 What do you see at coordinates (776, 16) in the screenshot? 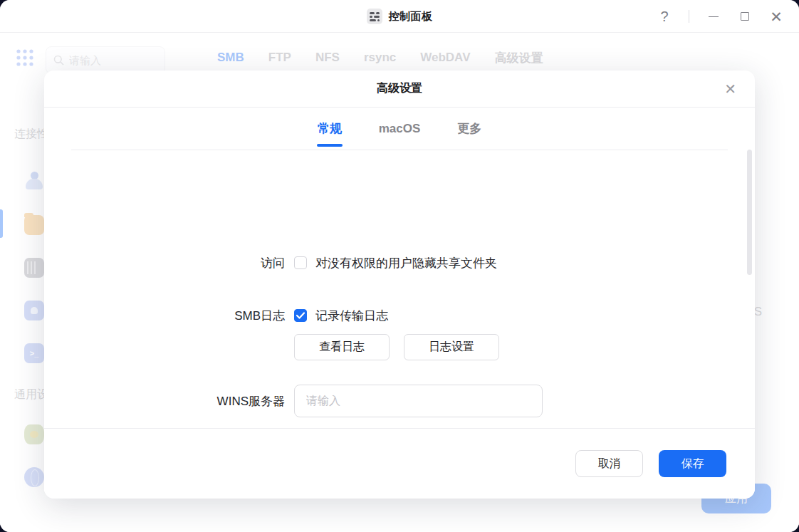
I see `window-close-icon: ✕` at bounding box center [776, 16].